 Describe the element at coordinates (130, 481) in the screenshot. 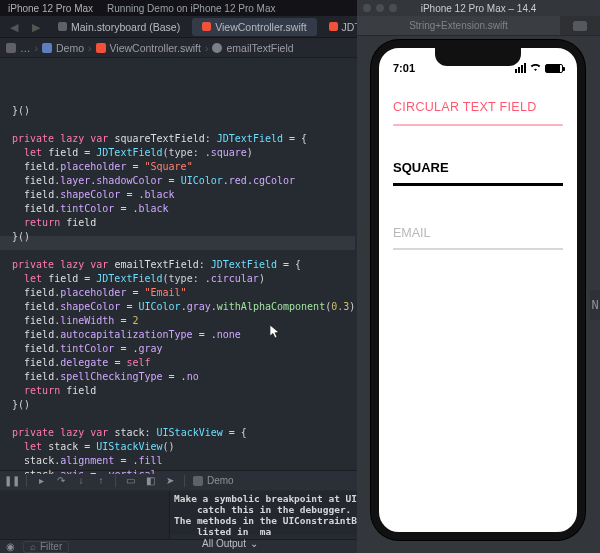

I see `debug-view-icon: ▭` at that location.